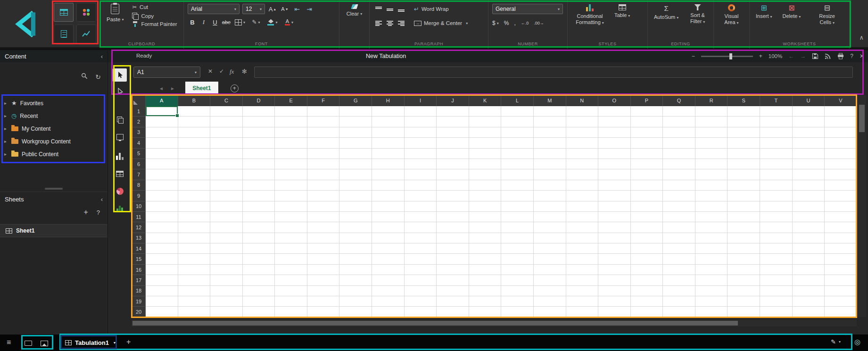 The height and width of the screenshot is (351, 868). I want to click on cell-S9, so click(744, 196).